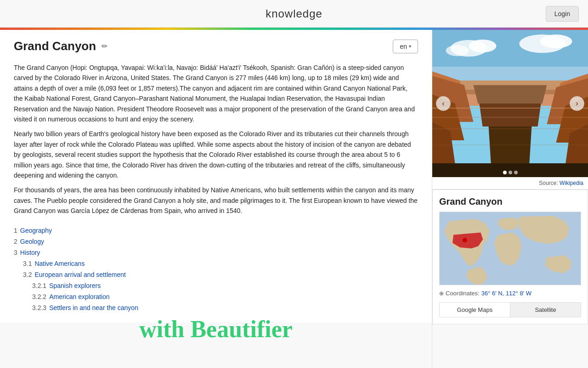 This screenshot has height=368, width=588. What do you see at coordinates (28, 264) in the screenshot?
I see `toc-number: 3.1` at bounding box center [28, 264].